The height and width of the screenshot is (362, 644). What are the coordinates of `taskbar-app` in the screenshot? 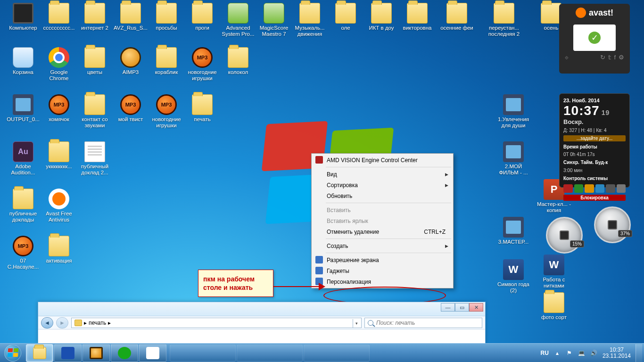 It's located at (153, 353).